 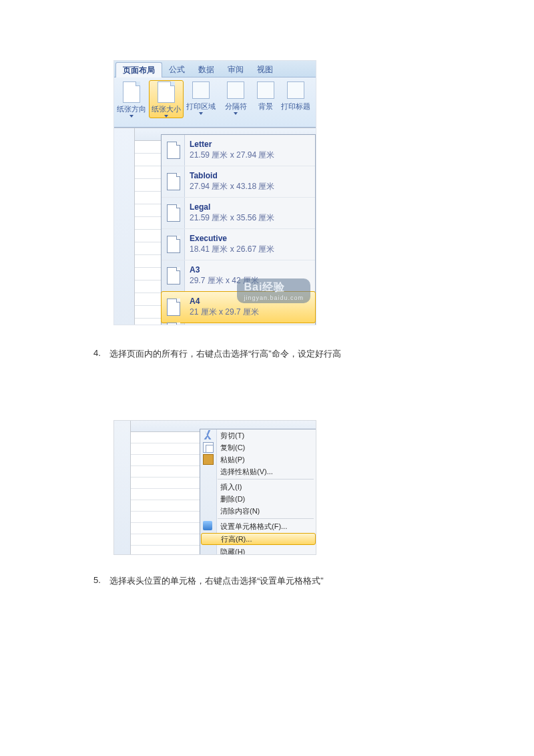 I want to click on tab-data: 数据, so click(x=206, y=69).